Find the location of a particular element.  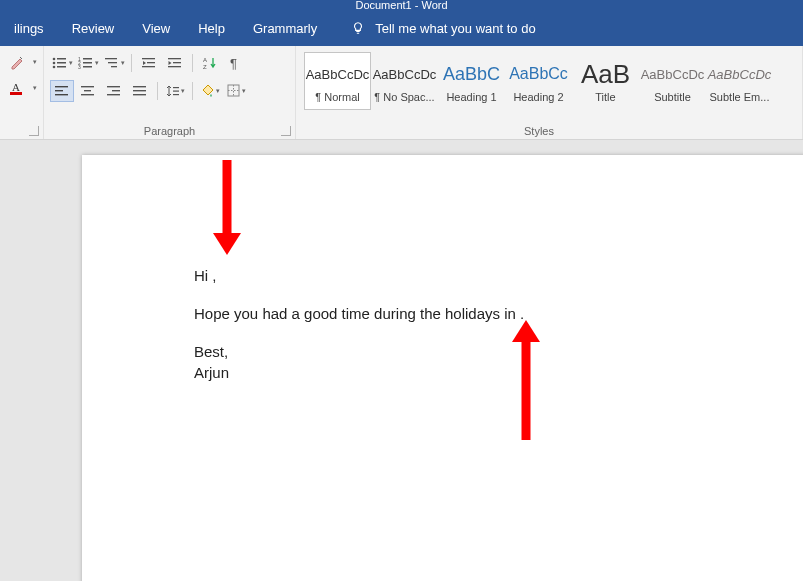

svg-text: Z is located at coordinates (205, 67).